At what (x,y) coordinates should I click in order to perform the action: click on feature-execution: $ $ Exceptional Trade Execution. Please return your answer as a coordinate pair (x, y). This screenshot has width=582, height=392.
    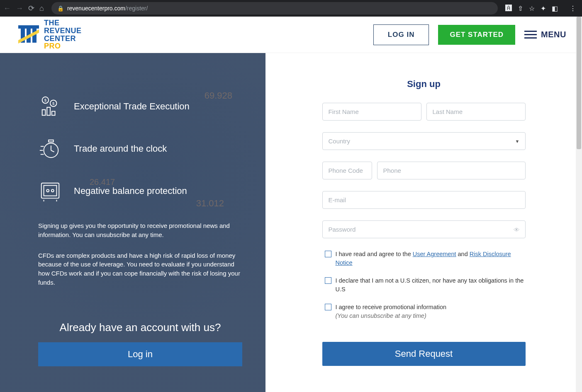
    Looking at the image, I should click on (140, 106).